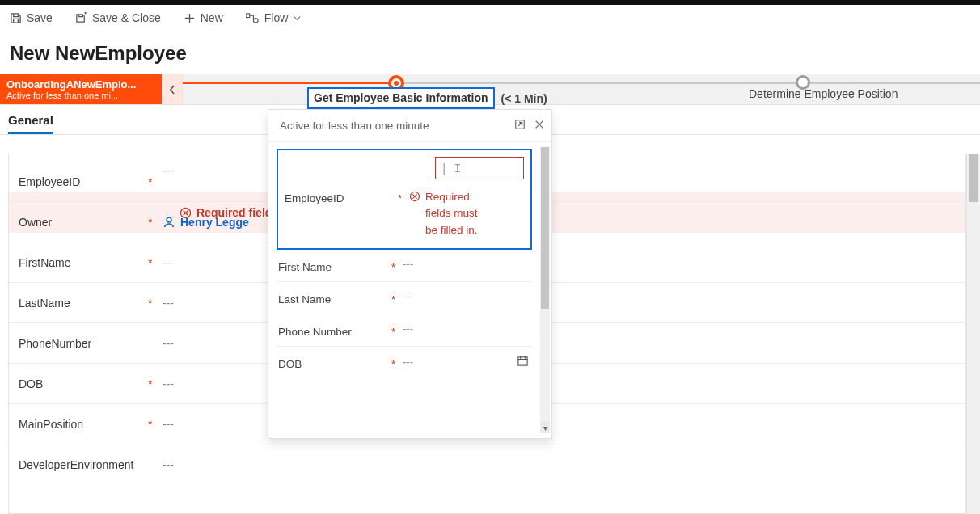 The width and height of the screenshot is (980, 514). What do you see at coordinates (427, 99) in the screenshot?
I see `bpf-stage-1: Get Employee Basic Information (< 1 Min)` at bounding box center [427, 99].